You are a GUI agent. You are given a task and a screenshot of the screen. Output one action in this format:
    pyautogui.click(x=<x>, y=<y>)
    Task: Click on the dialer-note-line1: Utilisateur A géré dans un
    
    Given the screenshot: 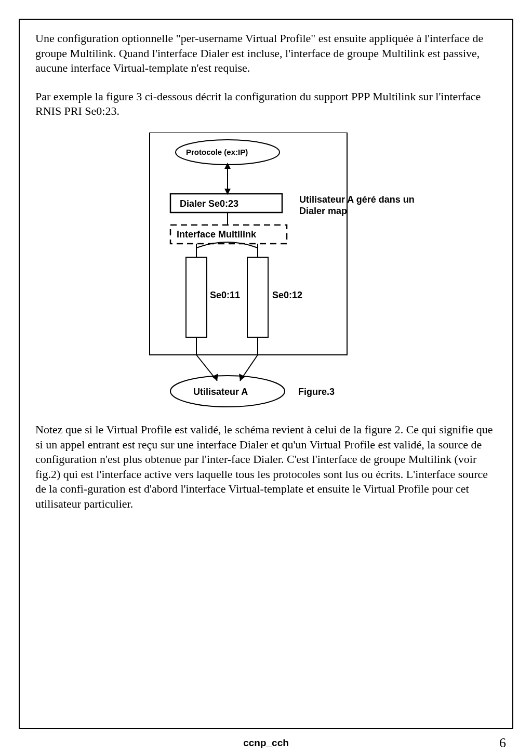 What is the action you would take?
    pyautogui.click(x=357, y=200)
    